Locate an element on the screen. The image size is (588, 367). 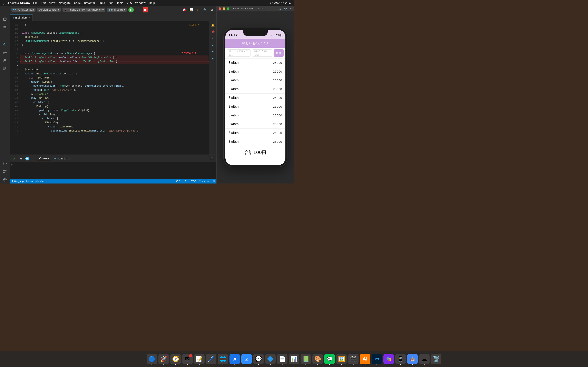
lightning-button: ⚡ is located at coordinates (198, 10).